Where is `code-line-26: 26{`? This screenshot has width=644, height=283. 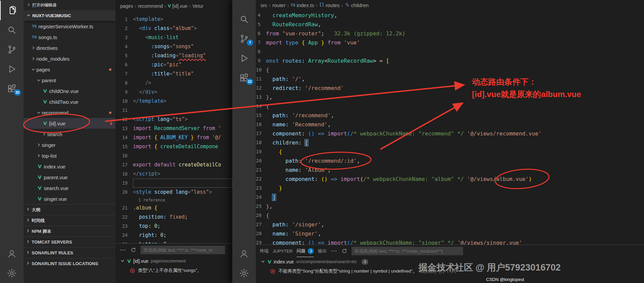
code-line-26: 26{ is located at coordinates (450, 216).